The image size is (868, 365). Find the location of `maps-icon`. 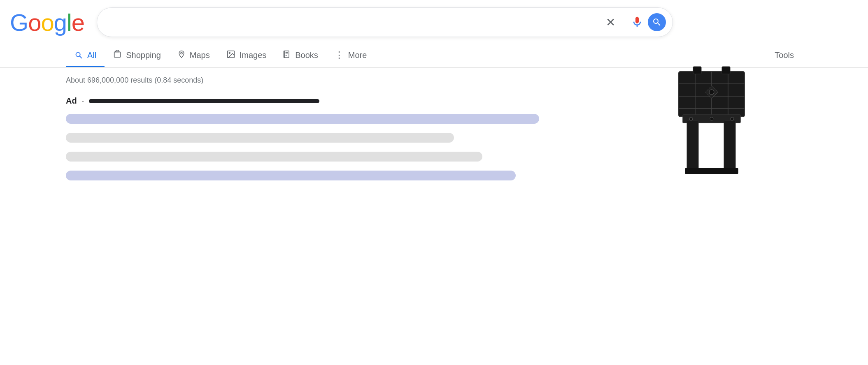

maps-icon is located at coordinates (182, 55).